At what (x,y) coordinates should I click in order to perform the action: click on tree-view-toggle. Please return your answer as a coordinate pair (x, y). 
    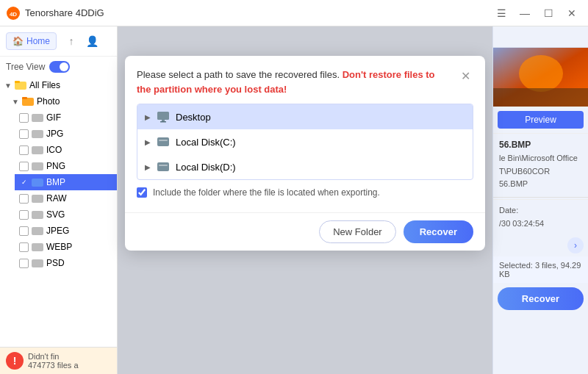
    Looking at the image, I should click on (60, 67).